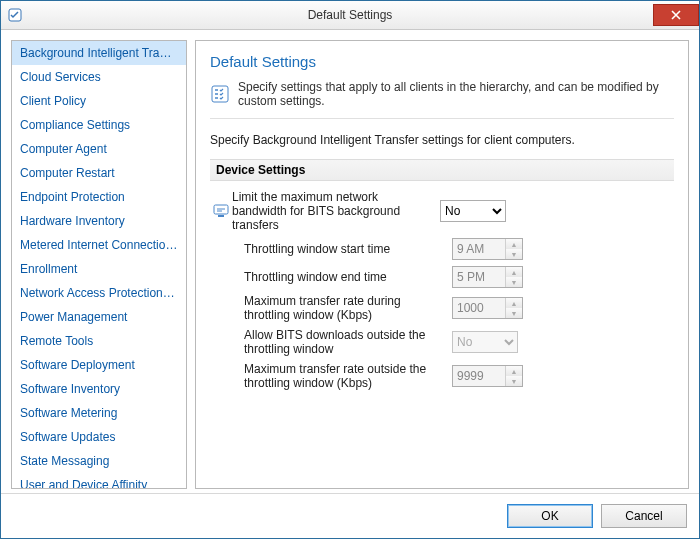 The height and width of the screenshot is (539, 700). What do you see at coordinates (99, 341) in the screenshot?
I see `sidebar-item: Remote Tools` at bounding box center [99, 341].